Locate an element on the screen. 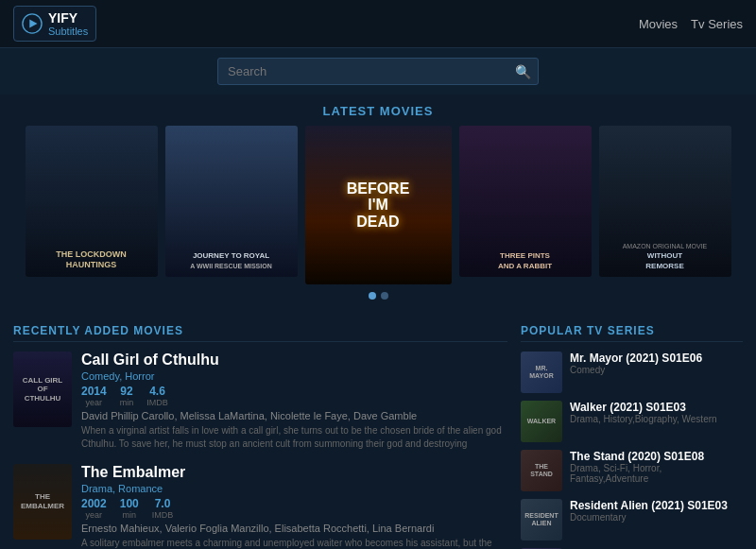 The image size is (756, 549). tv-thumb-alien: RESIDENTALIEN is located at coordinates (541, 520).